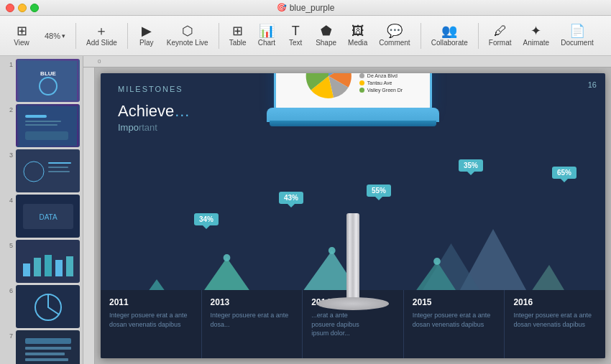  I want to click on podium-surface, so click(353, 115).